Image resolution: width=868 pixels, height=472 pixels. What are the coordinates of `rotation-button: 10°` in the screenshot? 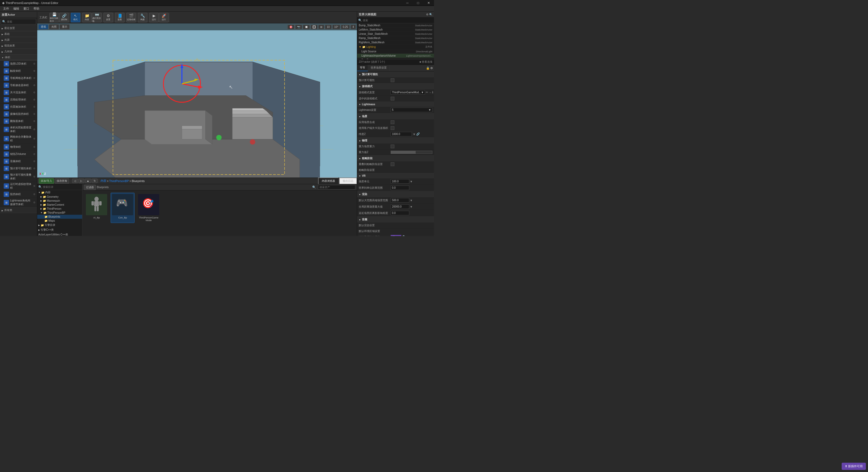 It's located at (336, 27).